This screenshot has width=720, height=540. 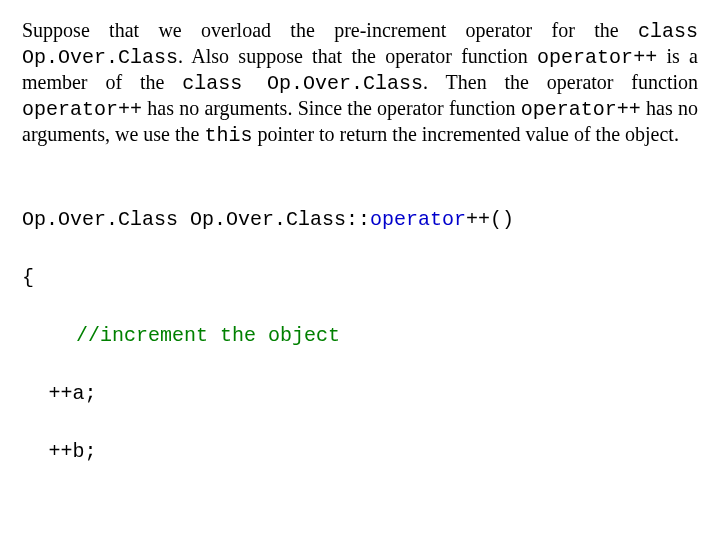 I want to click on code-blank-line, so click(x=360, y=510).